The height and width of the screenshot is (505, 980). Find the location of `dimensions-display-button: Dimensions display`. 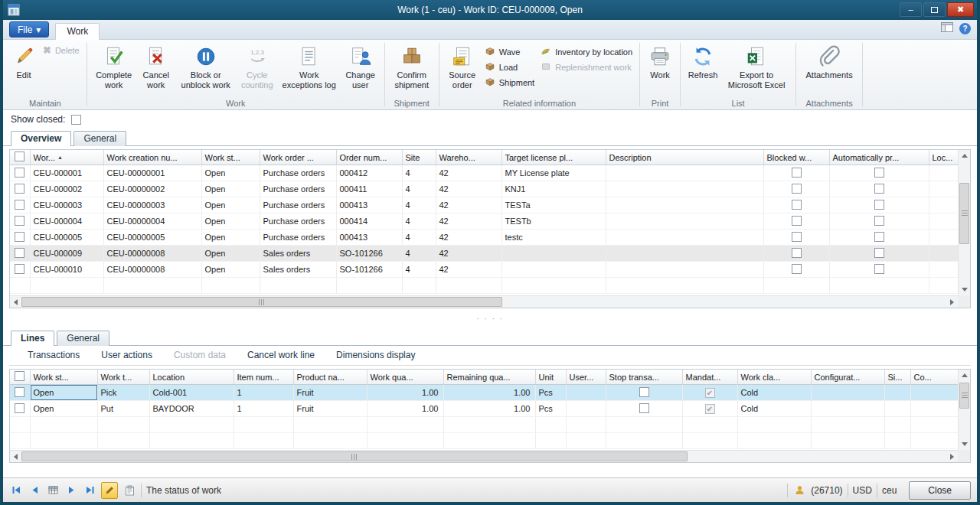

dimensions-display-button: Dimensions display is located at coordinates (375, 355).